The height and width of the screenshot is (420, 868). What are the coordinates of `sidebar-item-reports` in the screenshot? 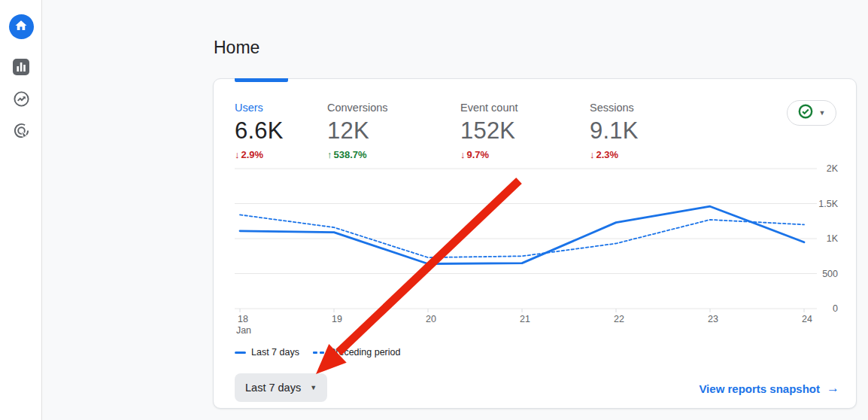 It's located at (21, 68).